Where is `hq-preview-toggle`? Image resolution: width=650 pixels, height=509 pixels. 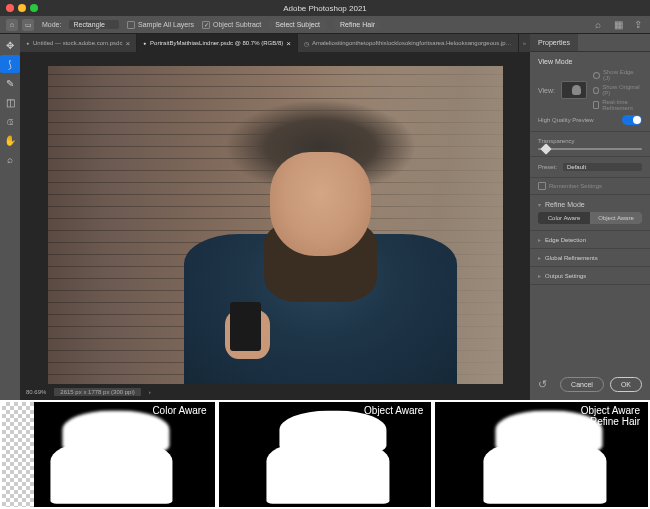 hq-preview-toggle is located at coordinates (632, 120).